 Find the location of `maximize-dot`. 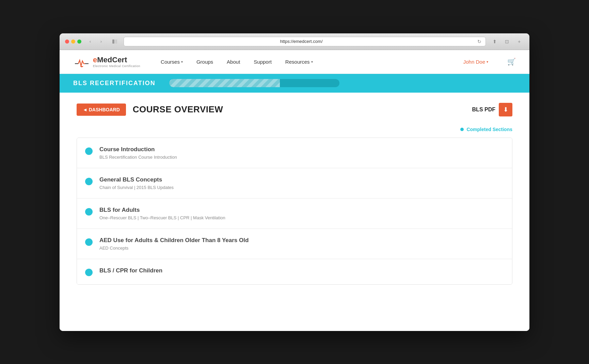

maximize-dot is located at coordinates (79, 42).